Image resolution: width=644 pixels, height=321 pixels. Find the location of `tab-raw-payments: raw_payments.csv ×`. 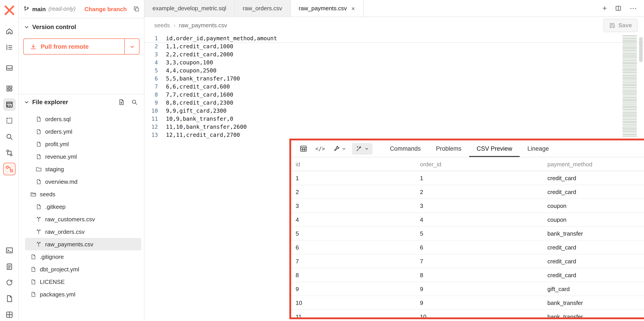

tab-raw-payments: raw_payments.csv × is located at coordinates (327, 8).